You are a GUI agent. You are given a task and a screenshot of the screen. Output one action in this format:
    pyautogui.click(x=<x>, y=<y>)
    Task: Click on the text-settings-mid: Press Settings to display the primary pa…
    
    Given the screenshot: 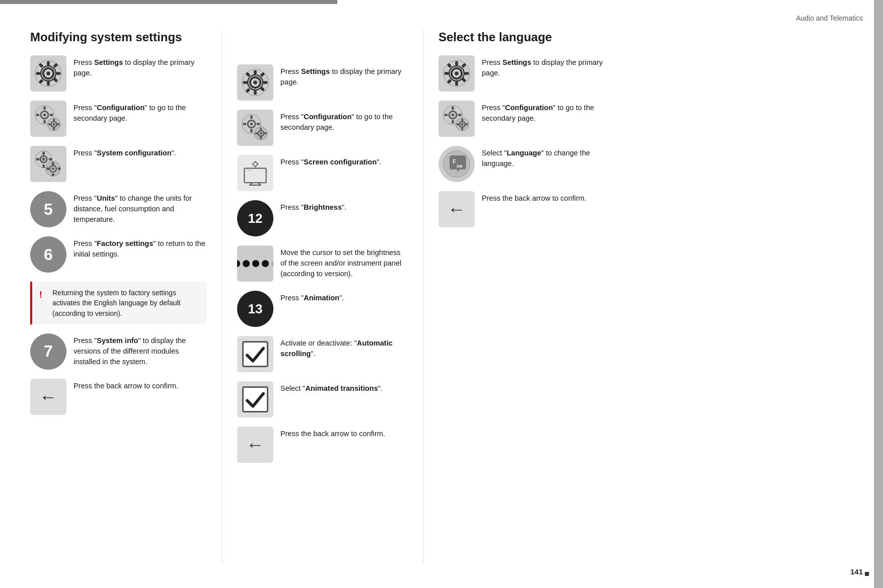 What is the action you would take?
    pyautogui.click(x=344, y=76)
    